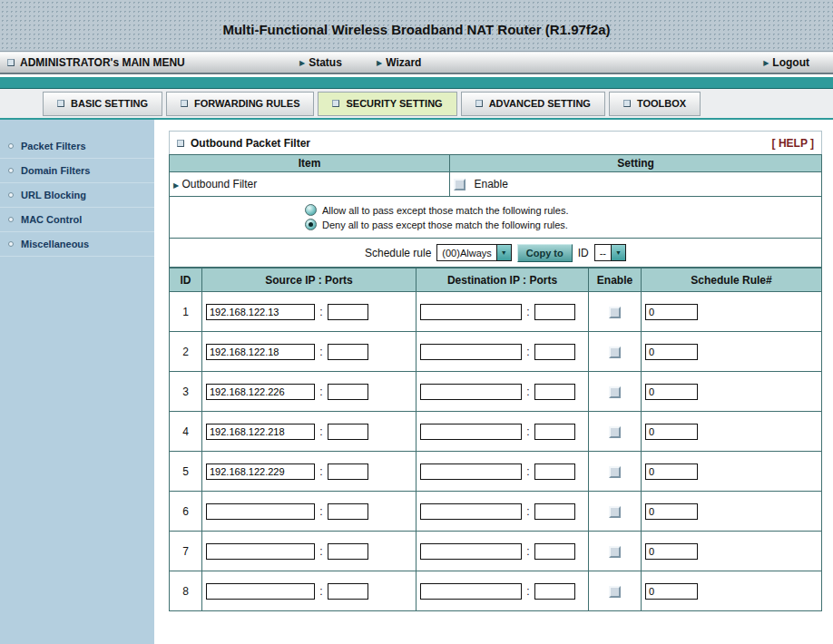 This screenshot has width=833, height=644. What do you see at coordinates (786, 63) in the screenshot?
I see `menu-item-logout: ▶ Logout` at bounding box center [786, 63].